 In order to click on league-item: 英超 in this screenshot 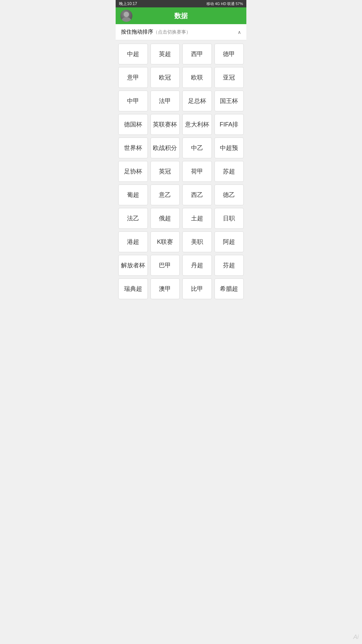, I will do `click(165, 54)`.